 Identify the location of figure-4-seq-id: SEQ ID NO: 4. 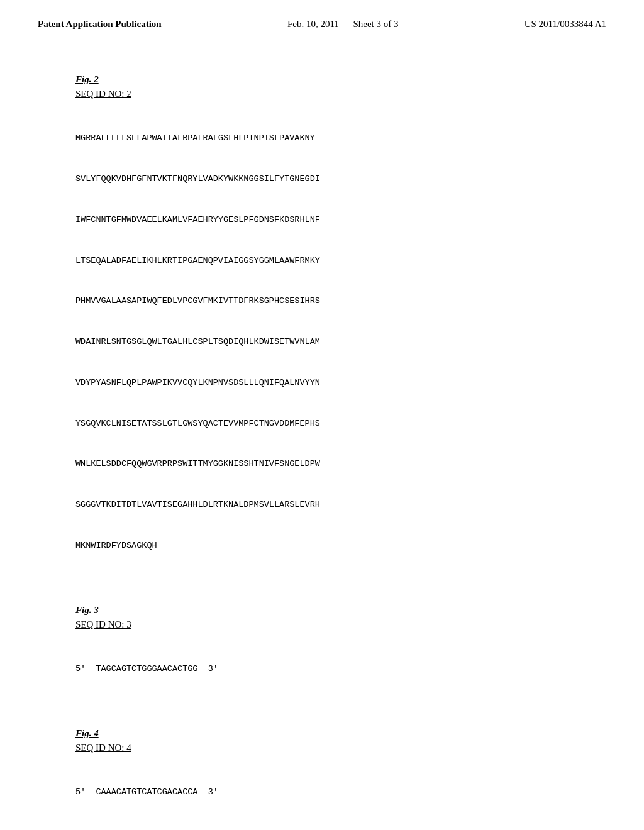
(322, 748).